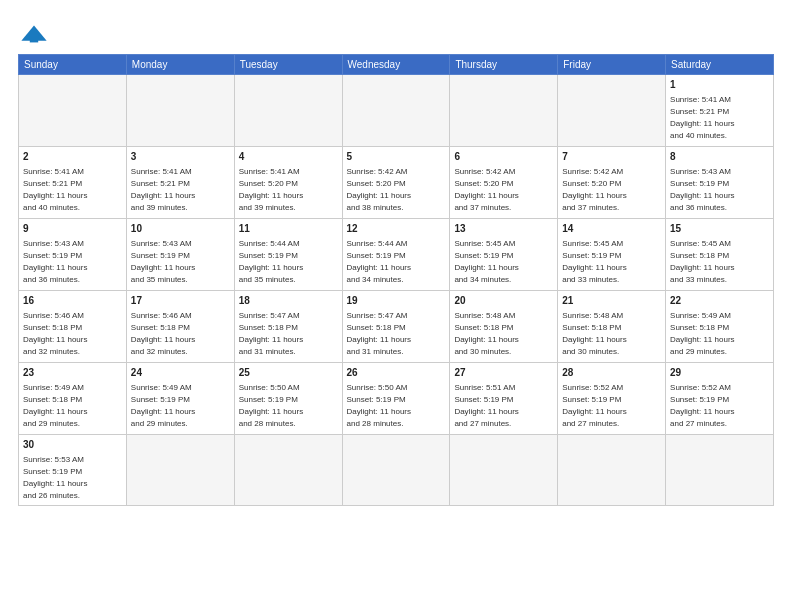  Describe the element at coordinates (504, 399) in the screenshot. I see `calendar-cell: 27Sunrise: 5:51 AM Sunset: 5:19 PM Dayli…` at that location.